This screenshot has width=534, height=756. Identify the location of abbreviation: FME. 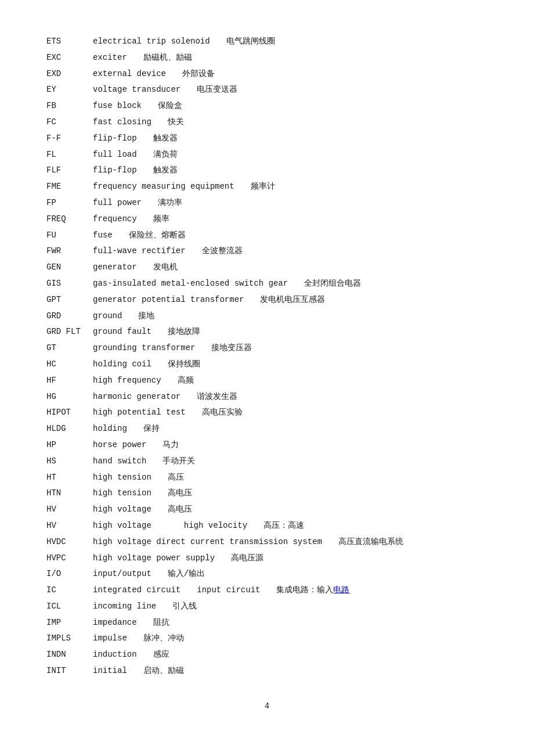
(70, 187).